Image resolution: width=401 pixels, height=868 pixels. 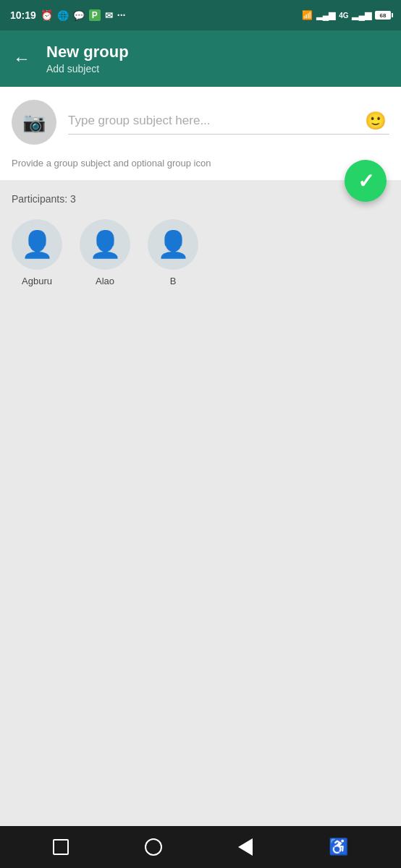 What do you see at coordinates (307, 15) in the screenshot?
I see `wifi-icon: 📶` at bounding box center [307, 15].